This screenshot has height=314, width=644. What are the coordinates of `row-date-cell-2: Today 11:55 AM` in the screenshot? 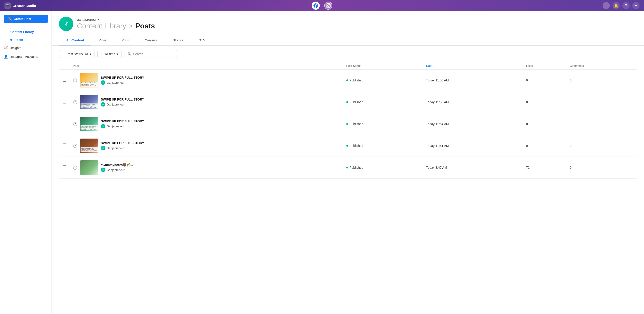 It's located at (474, 102).